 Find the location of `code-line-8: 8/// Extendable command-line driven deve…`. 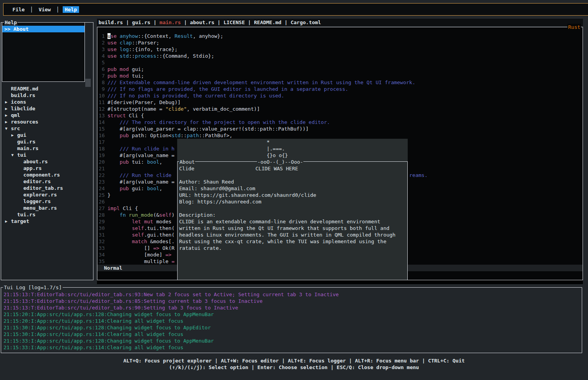

code-line-8: 8/// Extendable command-line driven deve… is located at coordinates (340, 83).